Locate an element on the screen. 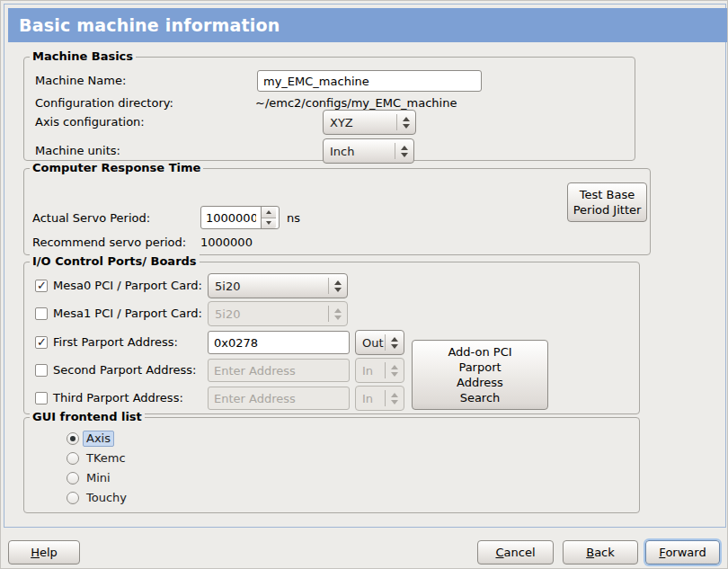 The image size is (728, 569). cancel-button: Cancel is located at coordinates (516, 552).